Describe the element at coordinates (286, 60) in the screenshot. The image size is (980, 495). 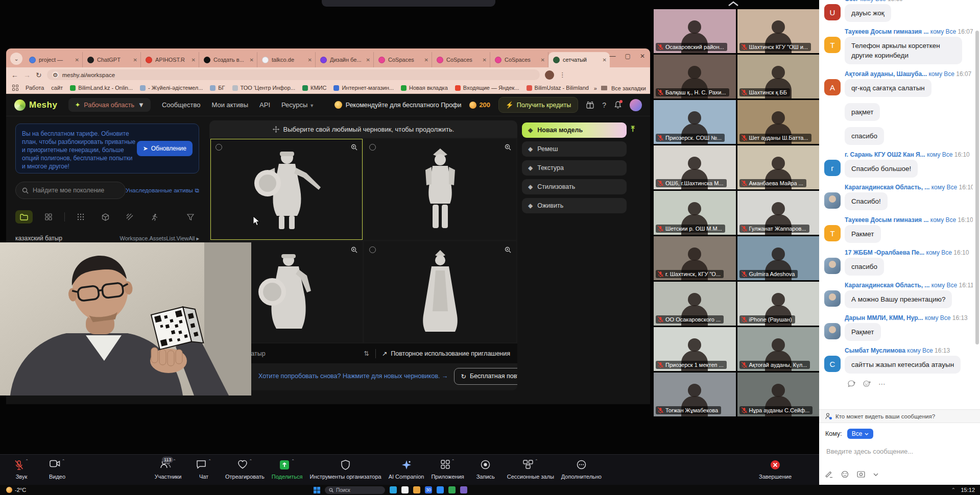
I see `browser-tab: talkco.de ✕` at that location.